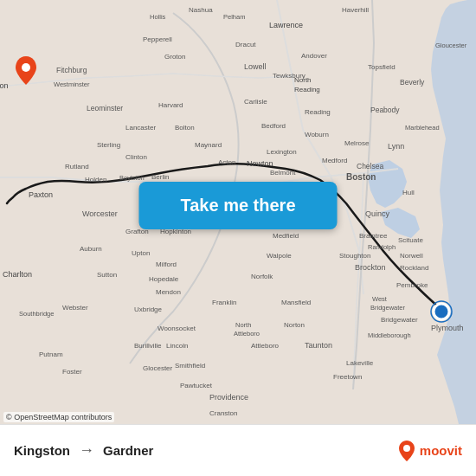 This screenshot has width=476, height=476. Describe the element at coordinates (273, 126) in the screenshot. I see `svg-text: Bedford` at that location.